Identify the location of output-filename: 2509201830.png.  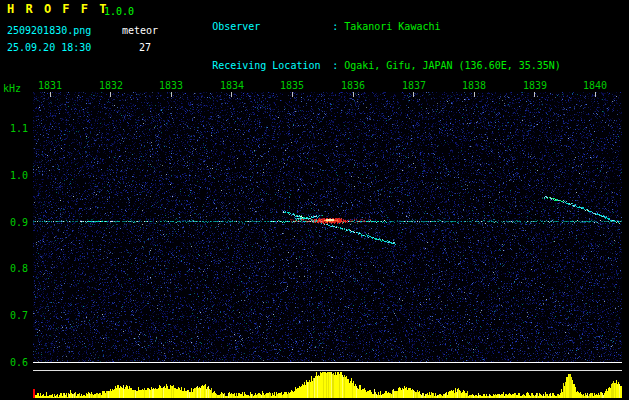
(49, 30).